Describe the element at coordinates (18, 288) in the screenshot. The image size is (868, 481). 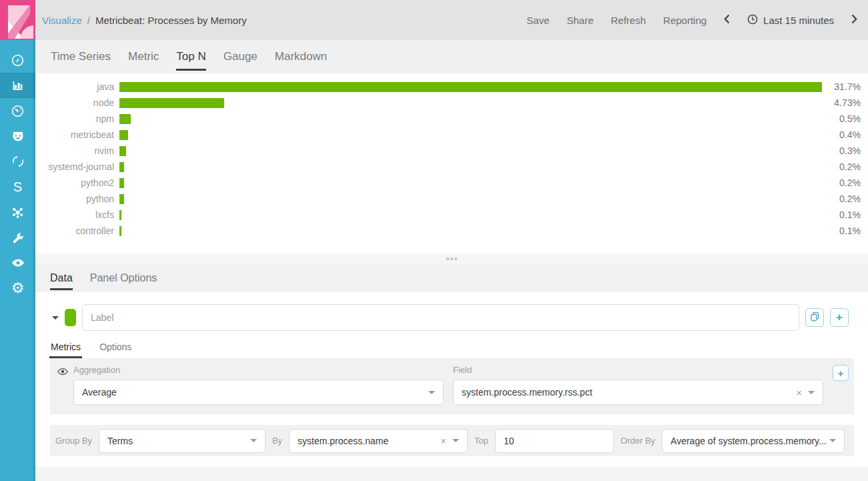
I see `management-gear-icon: ⚙` at that location.